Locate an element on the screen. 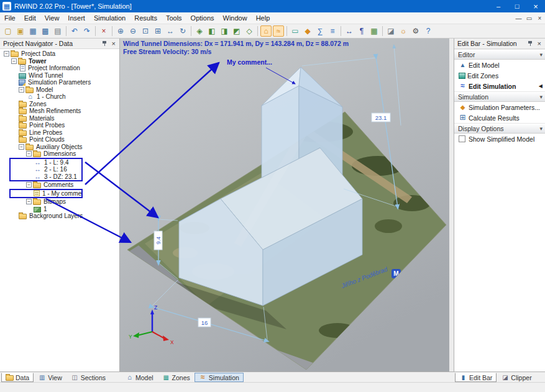 The image size is (545, 392). tree-item-bitmaps: −Bitmaps is located at coordinates (60, 202).